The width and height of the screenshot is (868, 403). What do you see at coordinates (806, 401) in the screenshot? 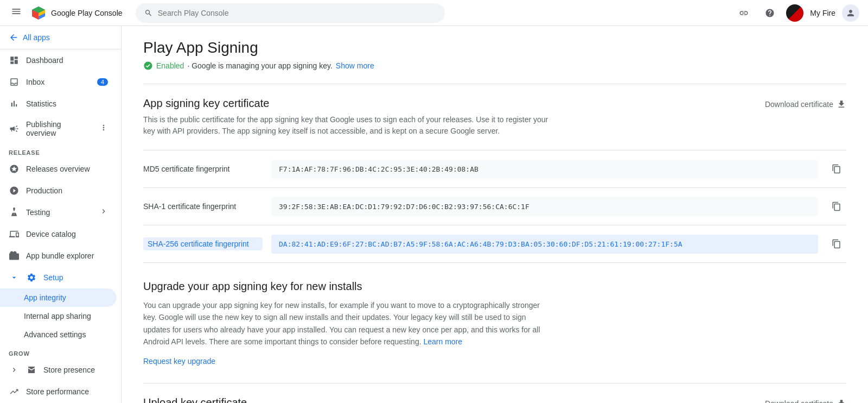
I see `download-cert-button-2: Download certificate` at bounding box center [806, 401].